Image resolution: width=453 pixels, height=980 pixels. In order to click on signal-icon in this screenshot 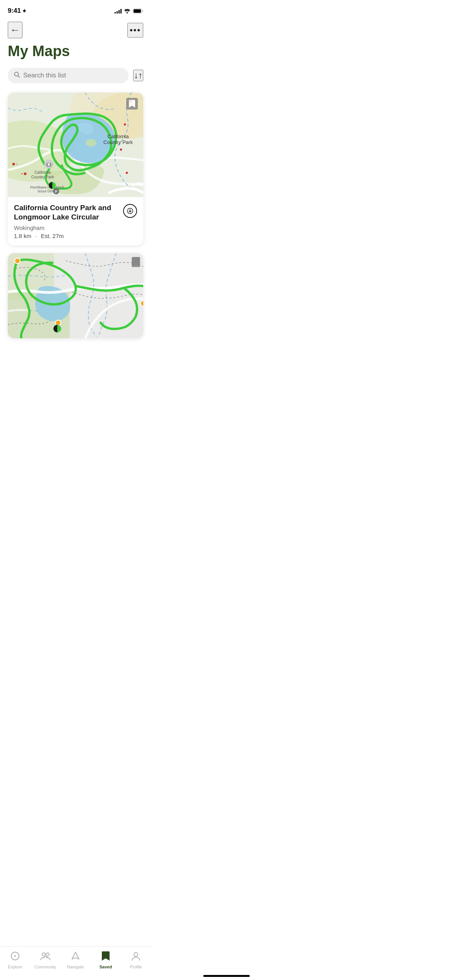, I will do `click(118, 11)`.